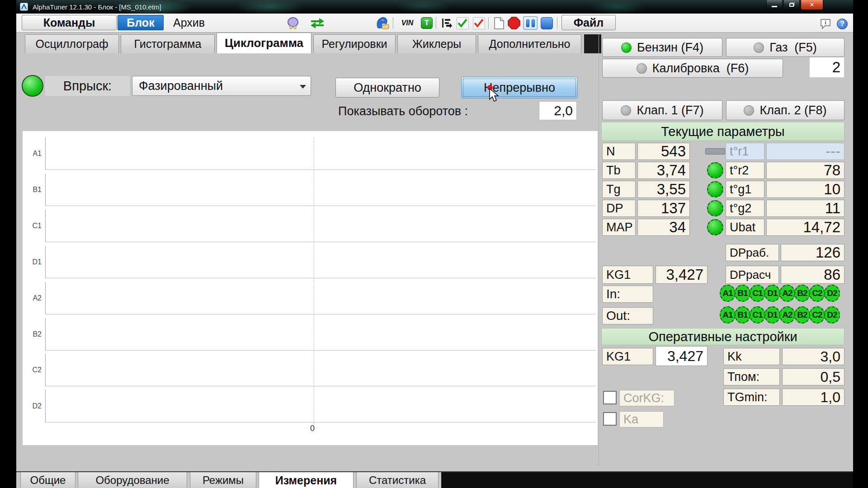 The height and width of the screenshot is (488, 868). I want to click on tr2-led-on, so click(715, 170).